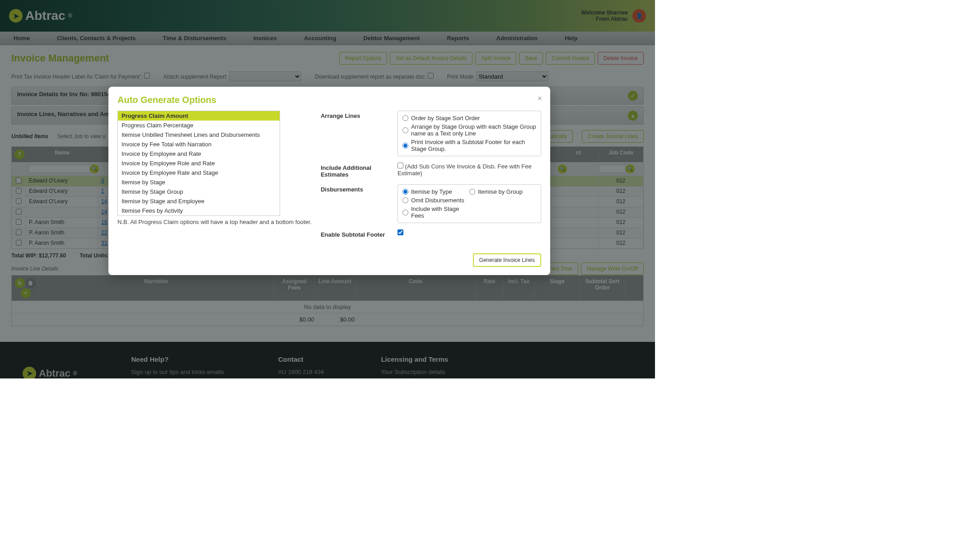  I want to click on modal-title: Auto Generate Options, so click(329, 100).